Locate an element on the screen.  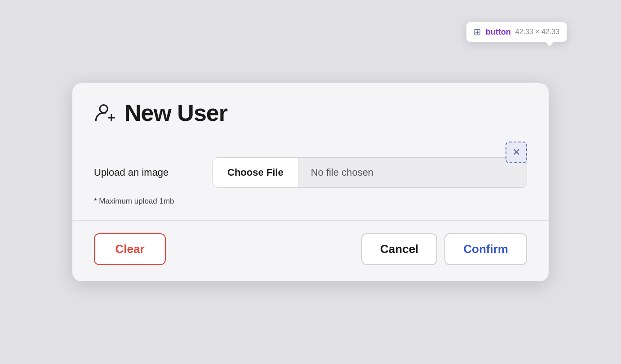
dialog-title-group: New User is located at coordinates (161, 113).